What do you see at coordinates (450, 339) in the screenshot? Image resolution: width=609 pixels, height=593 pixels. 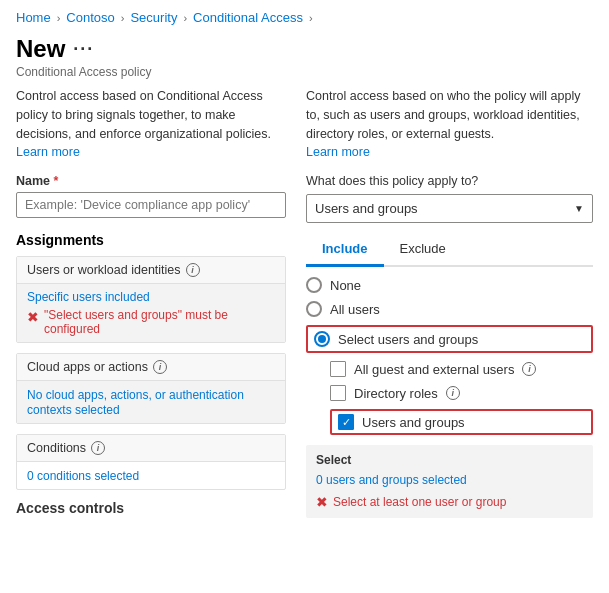 I see `radio-select-users-groups: Select users and groups` at bounding box center [450, 339].